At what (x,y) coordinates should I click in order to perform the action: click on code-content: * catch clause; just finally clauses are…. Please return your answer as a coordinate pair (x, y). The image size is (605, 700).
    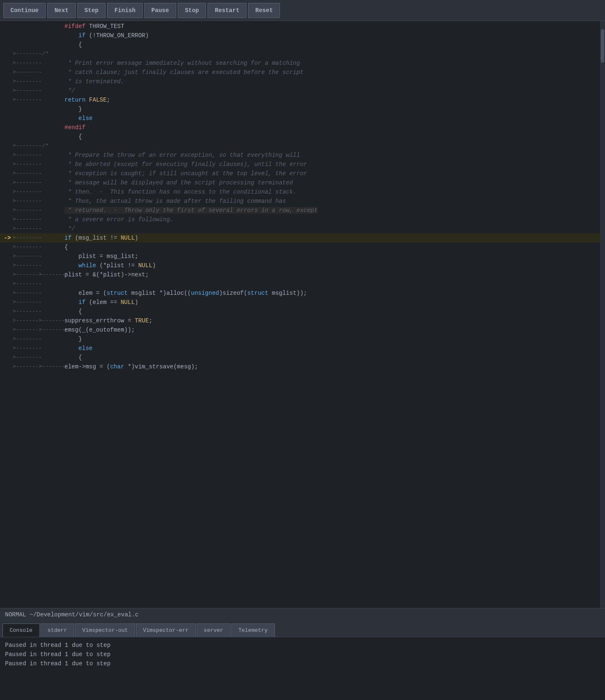
    Looking at the image, I should click on (334, 72).